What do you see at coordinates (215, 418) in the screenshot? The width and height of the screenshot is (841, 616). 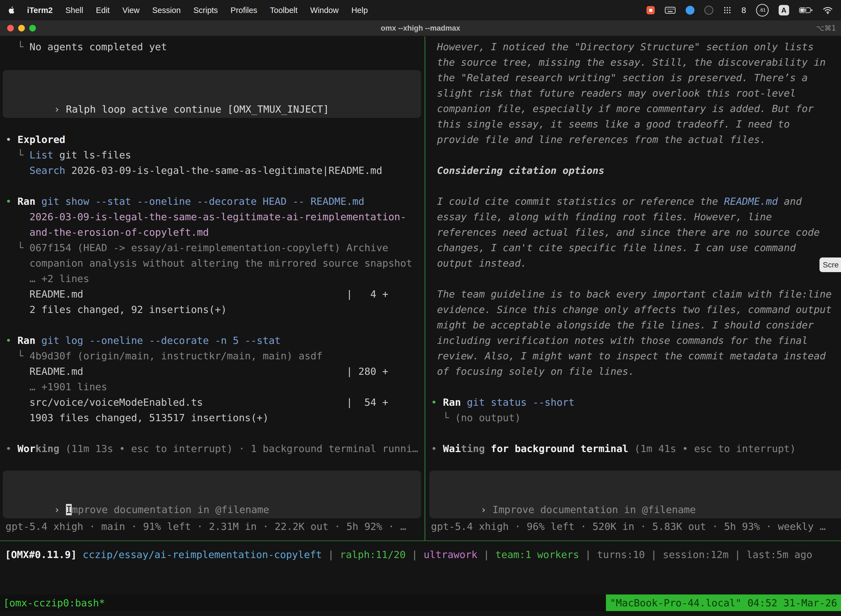 I see `terminal-line: 1903 files changed, 513517 insertions(+)` at bounding box center [215, 418].